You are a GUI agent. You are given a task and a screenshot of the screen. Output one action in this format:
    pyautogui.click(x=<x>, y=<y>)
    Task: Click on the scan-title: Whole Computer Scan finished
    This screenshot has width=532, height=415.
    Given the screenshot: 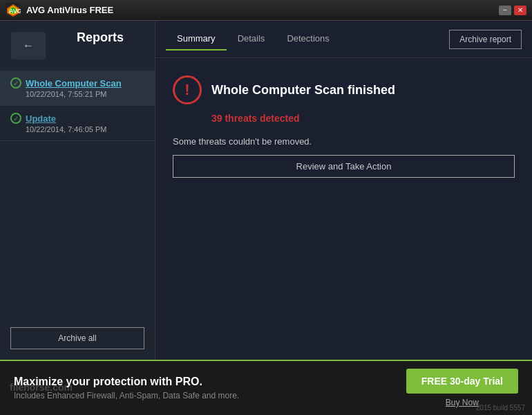 What is the action you would take?
    pyautogui.click(x=303, y=90)
    